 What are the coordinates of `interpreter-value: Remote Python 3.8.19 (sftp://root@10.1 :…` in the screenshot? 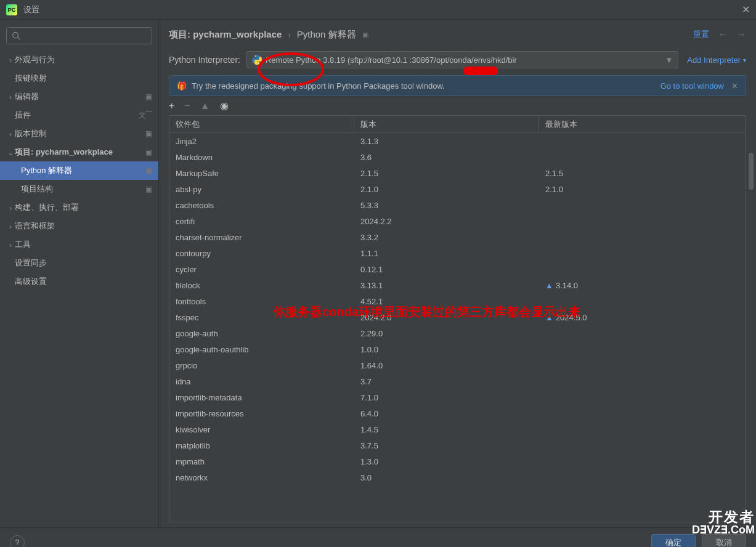 It's located at (391, 60).